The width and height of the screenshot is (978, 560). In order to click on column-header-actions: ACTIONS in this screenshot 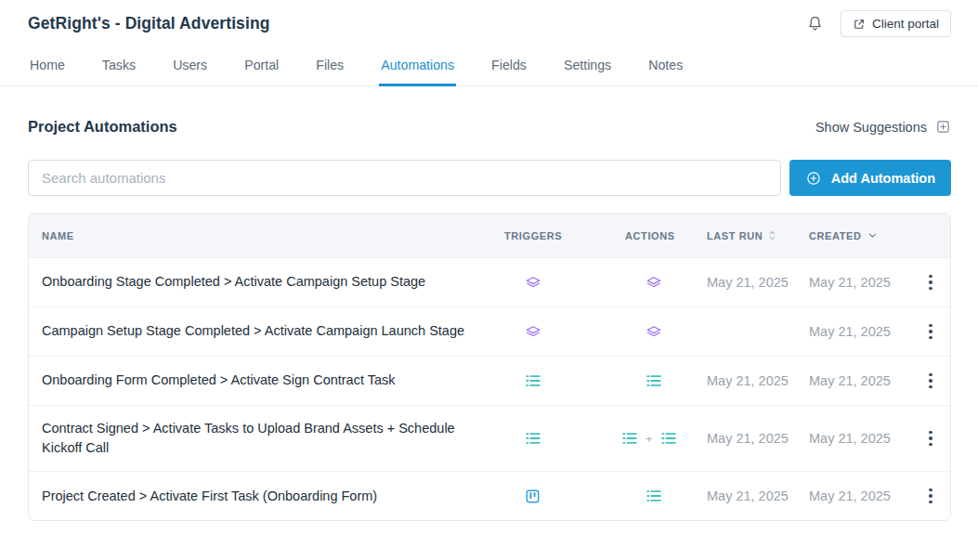, I will do `click(659, 236)`.